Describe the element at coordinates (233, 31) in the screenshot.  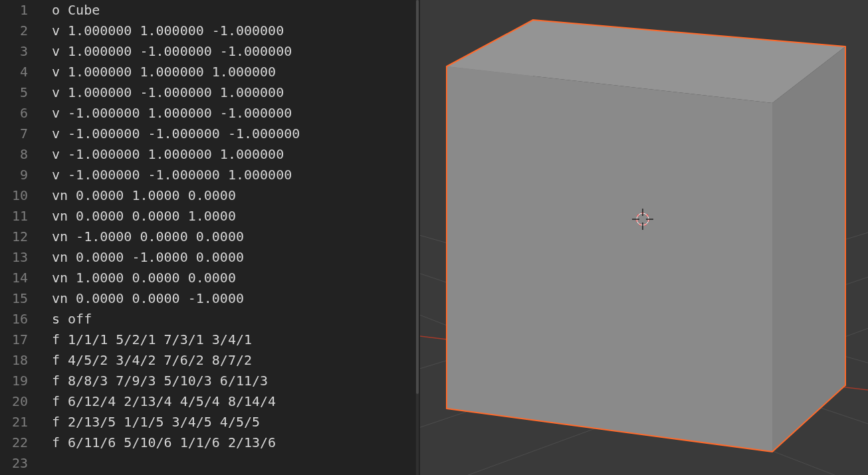
I see `code-line: v 1.000000 1.000000 -1.000000` at that location.